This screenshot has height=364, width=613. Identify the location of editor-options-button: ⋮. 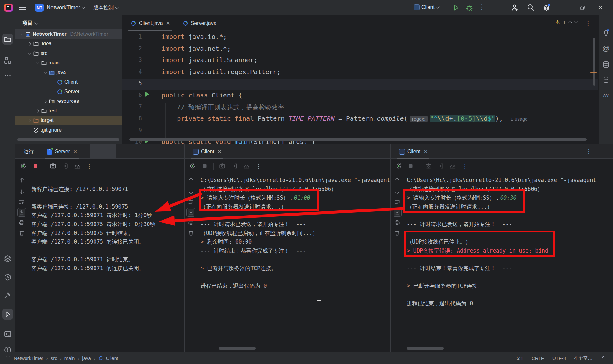
(588, 23).